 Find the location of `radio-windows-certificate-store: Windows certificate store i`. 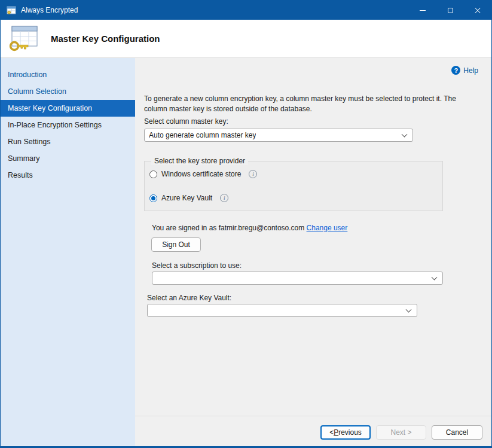

radio-windows-certificate-store: Windows certificate store i is located at coordinates (203, 174).